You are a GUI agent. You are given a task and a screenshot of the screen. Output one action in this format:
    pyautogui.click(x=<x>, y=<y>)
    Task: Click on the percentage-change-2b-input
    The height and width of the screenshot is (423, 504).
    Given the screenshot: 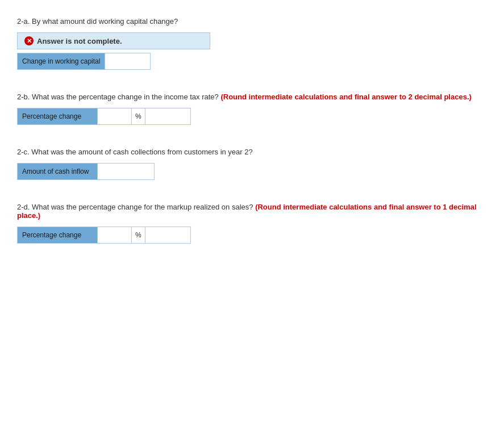 What is the action you would take?
    pyautogui.click(x=114, y=116)
    